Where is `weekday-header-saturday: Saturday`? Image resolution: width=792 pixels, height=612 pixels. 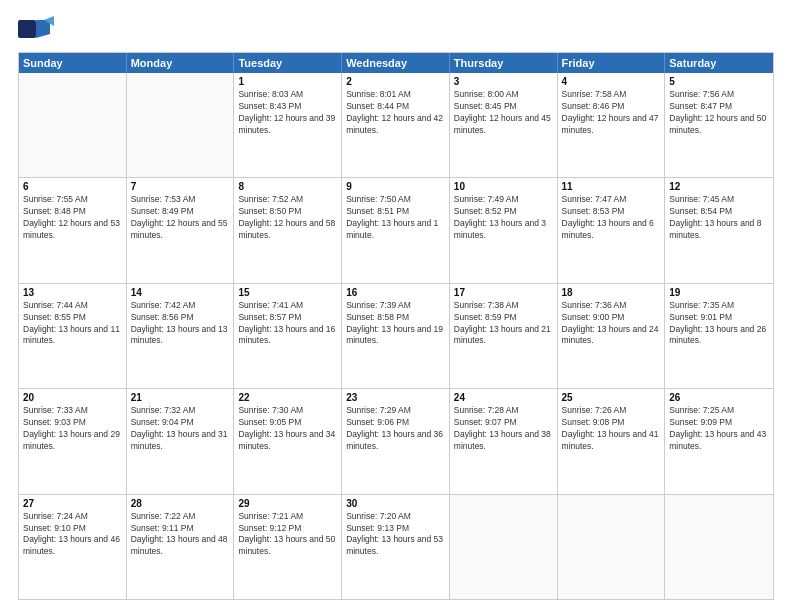 weekday-header-saturday: Saturday is located at coordinates (719, 63).